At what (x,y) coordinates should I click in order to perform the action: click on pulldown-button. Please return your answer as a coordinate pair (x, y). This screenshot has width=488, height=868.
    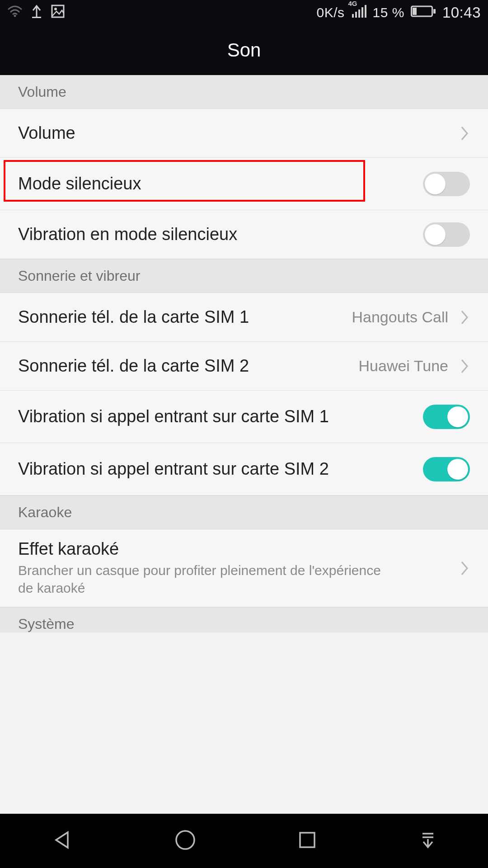
    Looking at the image, I should click on (428, 841).